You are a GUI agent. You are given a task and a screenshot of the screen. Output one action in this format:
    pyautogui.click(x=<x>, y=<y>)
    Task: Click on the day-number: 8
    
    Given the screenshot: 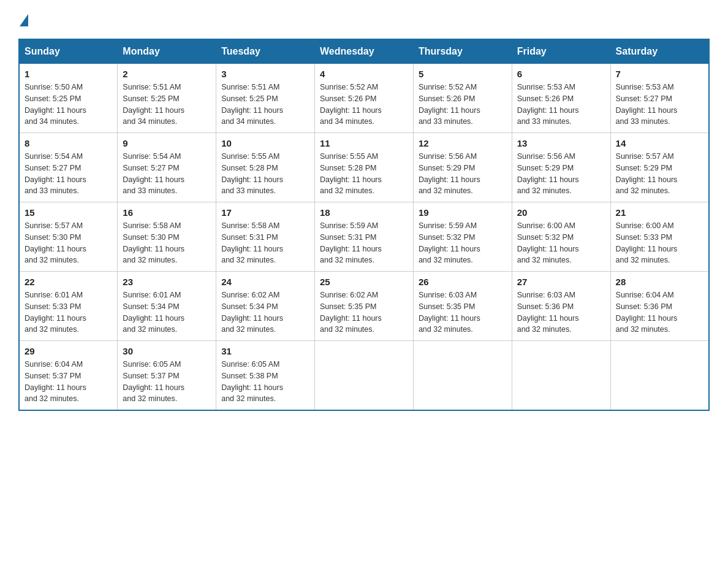 What is the action you would take?
    pyautogui.click(x=69, y=144)
    